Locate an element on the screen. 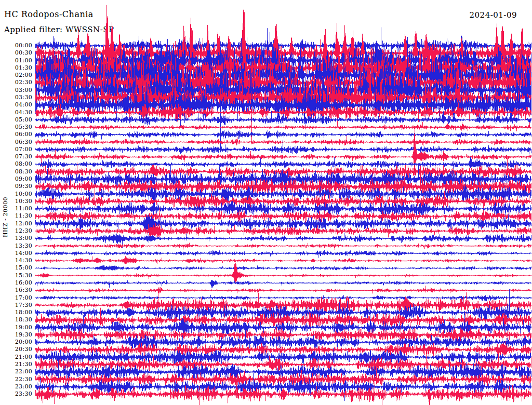 The image size is (532, 405). time-label: 13:30 is located at coordinates (16, 246).